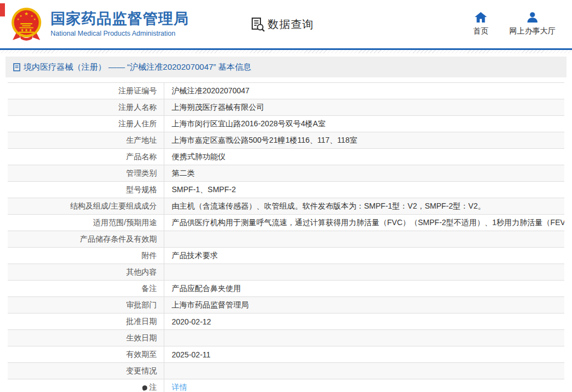 The height and width of the screenshot is (392, 572). What do you see at coordinates (286, 124) in the screenshot?
I see `table-row: 注册人住所上海市闵行区宜山路2016-2028号双号4楼A室` at bounding box center [286, 124].